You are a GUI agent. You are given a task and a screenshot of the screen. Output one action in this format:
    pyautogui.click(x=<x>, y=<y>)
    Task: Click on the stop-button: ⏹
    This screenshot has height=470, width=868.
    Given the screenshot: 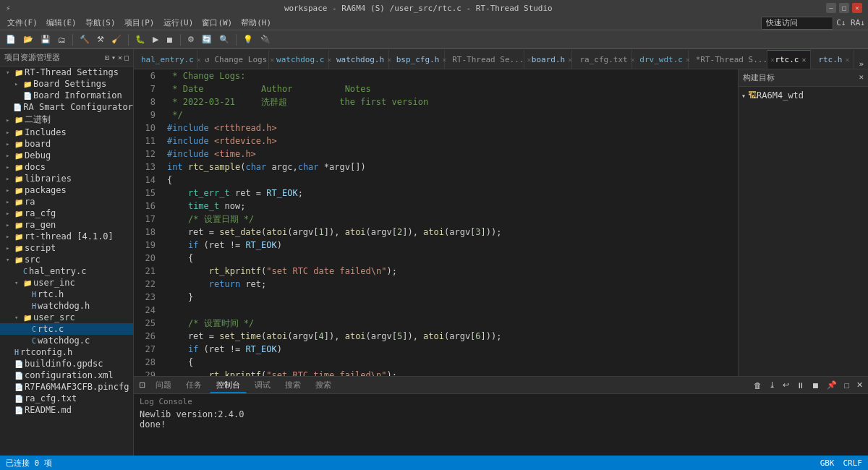 What is the action you would take?
    pyautogui.click(x=169, y=40)
    